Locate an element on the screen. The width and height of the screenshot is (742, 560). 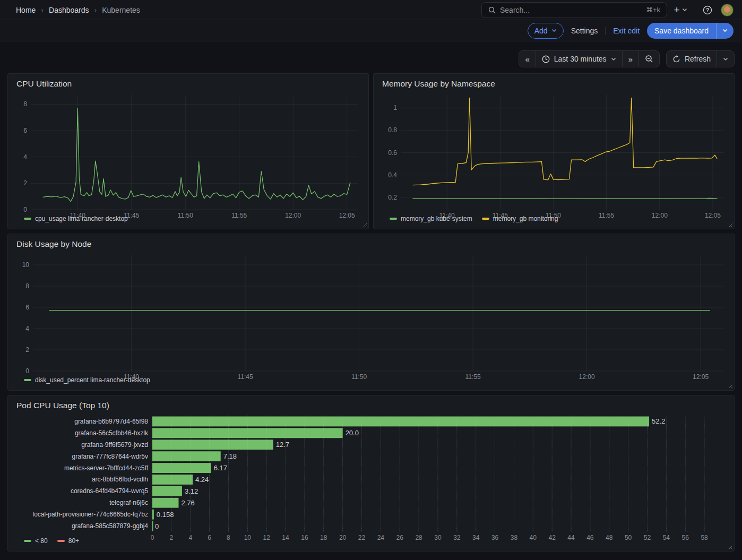
zoom-out-icon is located at coordinates (649, 59).